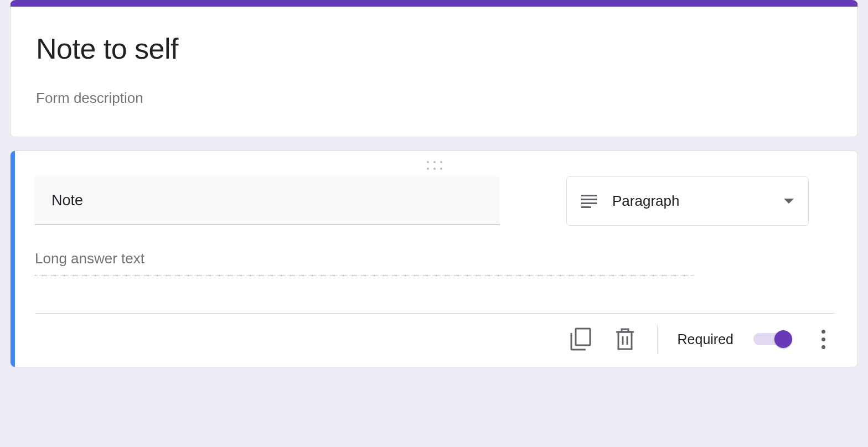 This screenshot has width=868, height=447. Describe the element at coordinates (789, 201) in the screenshot. I see `chevron-down-icon` at that location.